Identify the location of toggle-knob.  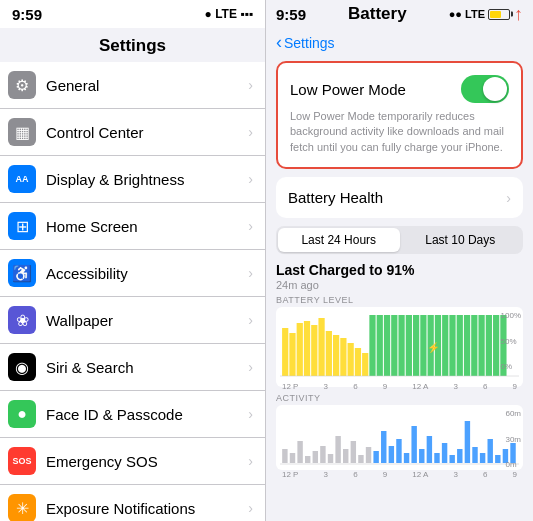
(495, 89).